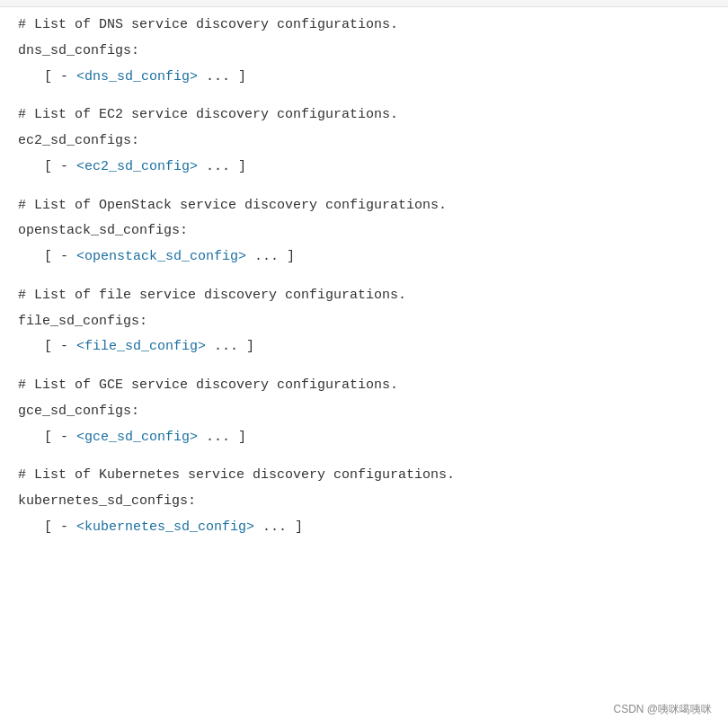 The height and width of the screenshot is (728, 728). Describe the element at coordinates (364, 167) in the screenshot. I see `ec2-value-line: [ - <ec2_sd_config> ... ]` at that location.